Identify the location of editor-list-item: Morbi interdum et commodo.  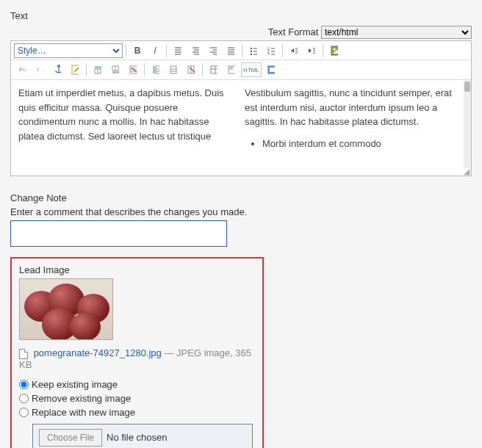
(359, 144).